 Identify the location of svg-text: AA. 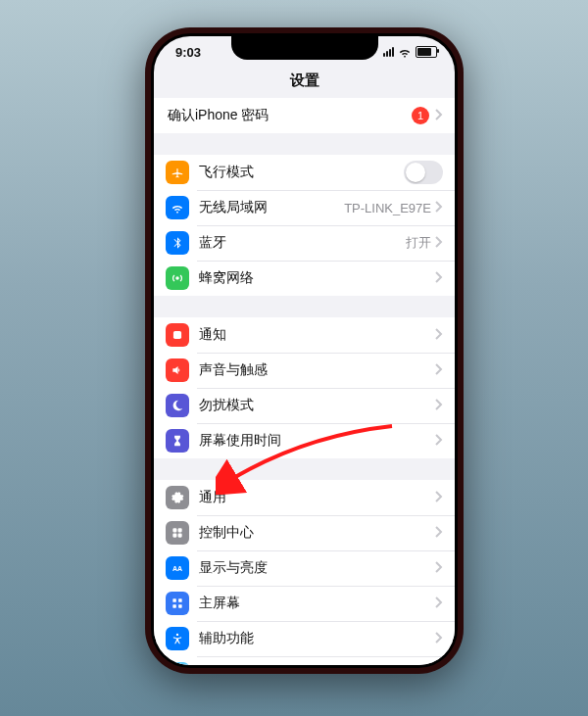
(177, 568).